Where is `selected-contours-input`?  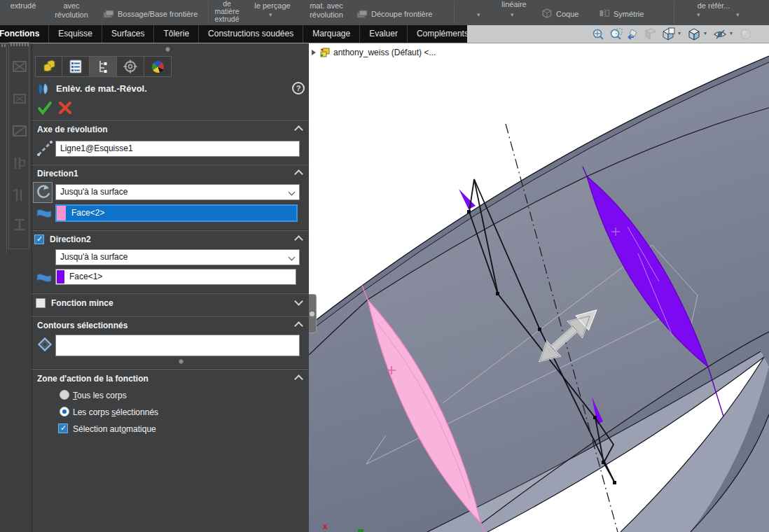 selected-contours-input is located at coordinates (178, 346).